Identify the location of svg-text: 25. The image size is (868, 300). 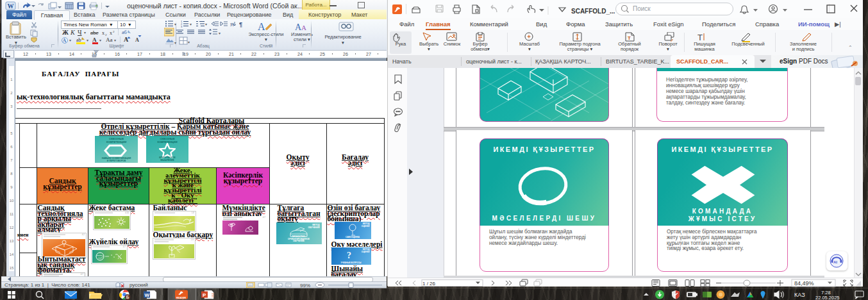
(322, 54).